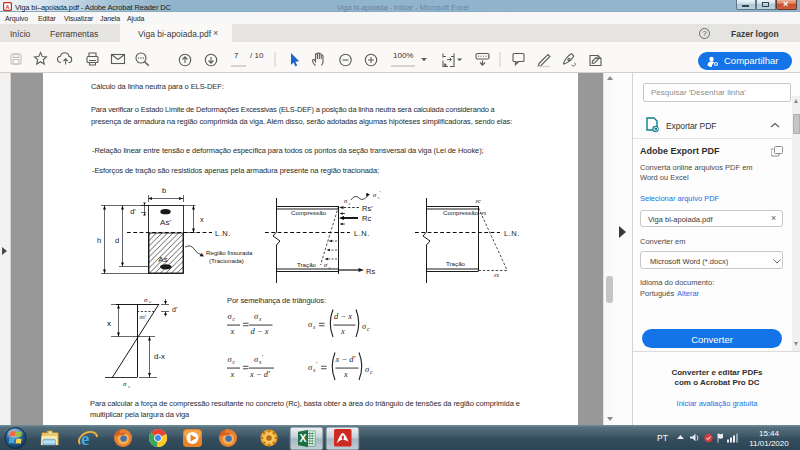 The height and width of the screenshot is (450, 800). I want to click on svg-text: σs', so click(144, 317).